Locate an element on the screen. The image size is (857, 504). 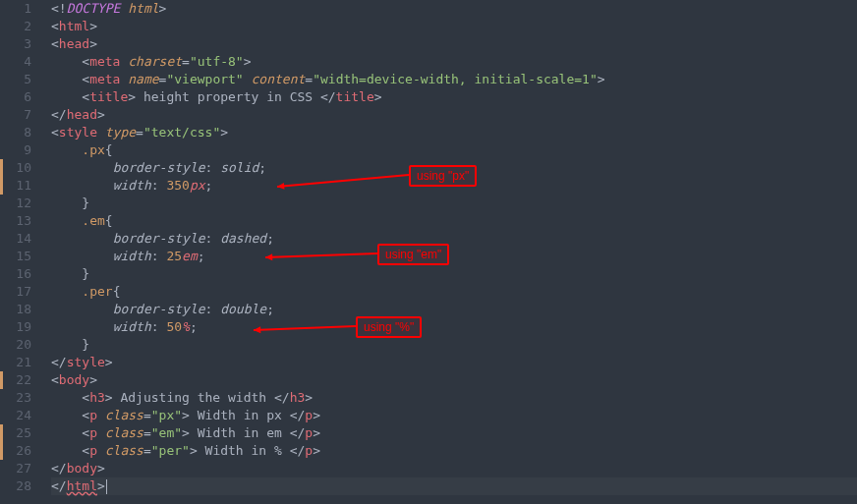
token: } is located at coordinates (86, 202).